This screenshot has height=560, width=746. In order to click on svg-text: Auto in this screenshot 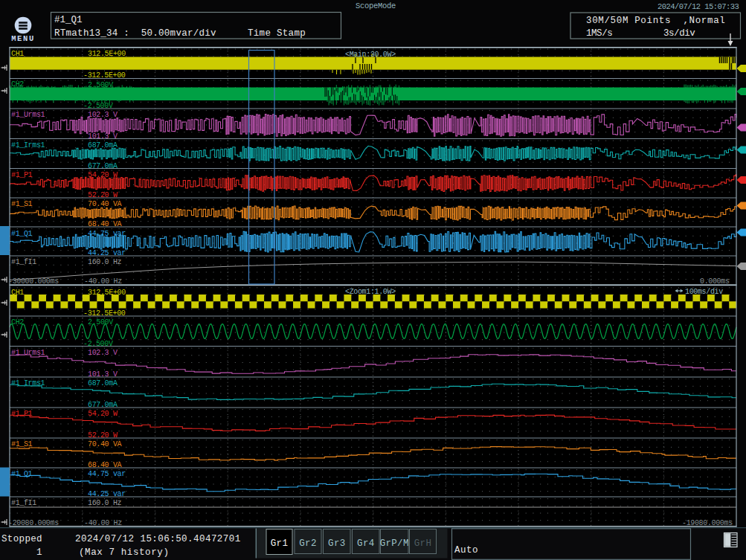, I will do `click(466, 550)`.